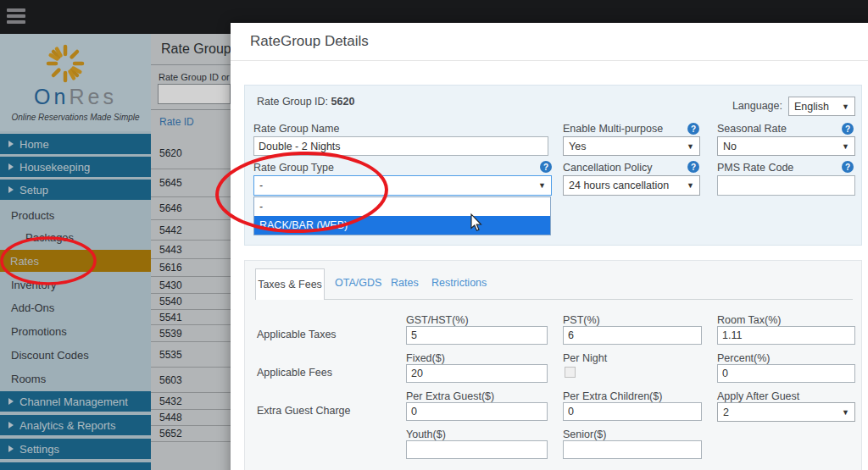 The width and height of the screenshot is (868, 470). I want to click on tab-strip-divider, so click(554, 300).